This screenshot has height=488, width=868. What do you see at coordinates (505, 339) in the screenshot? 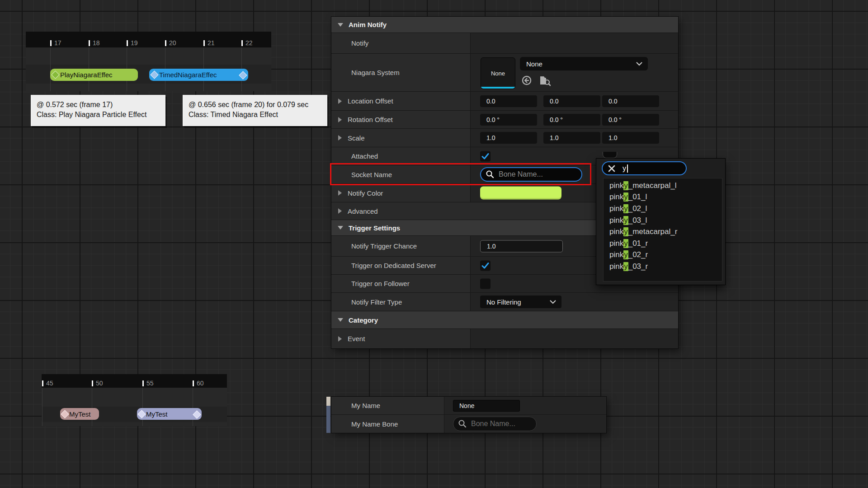
I see `row-event: Event` at bounding box center [505, 339].